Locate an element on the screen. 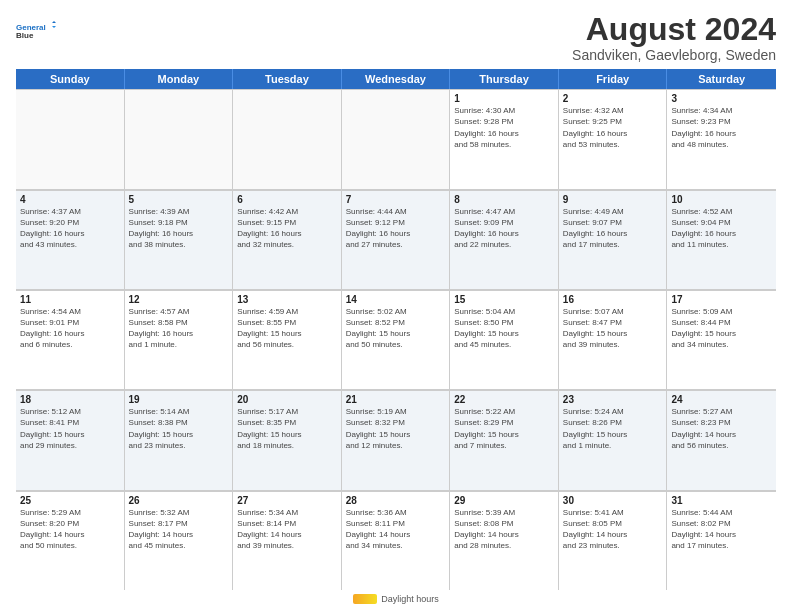  cell-info: Sunrise: 5:02 AM Sunset: 8:52 PM Dayligh… is located at coordinates (396, 328).